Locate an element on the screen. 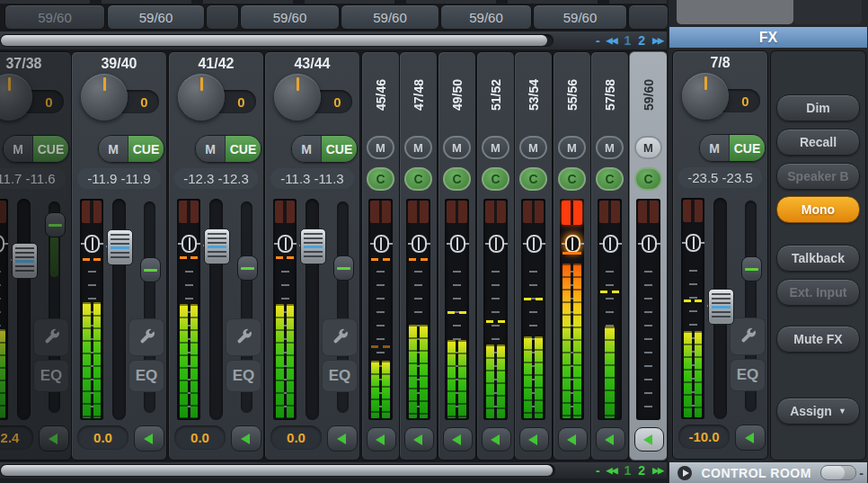 Image resolution: width=868 pixels, height=483 pixels. control-room-minimize: - is located at coordinates (861, 473).